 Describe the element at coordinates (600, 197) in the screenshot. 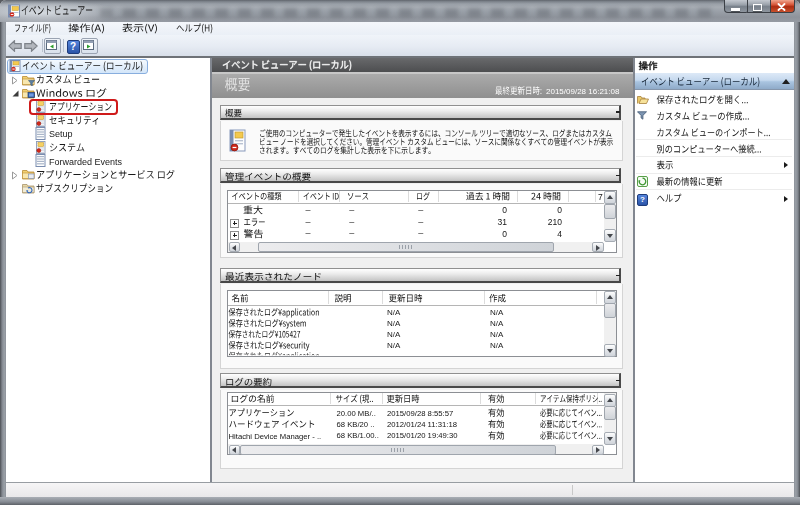

I see `svg-text: 7` at that location.